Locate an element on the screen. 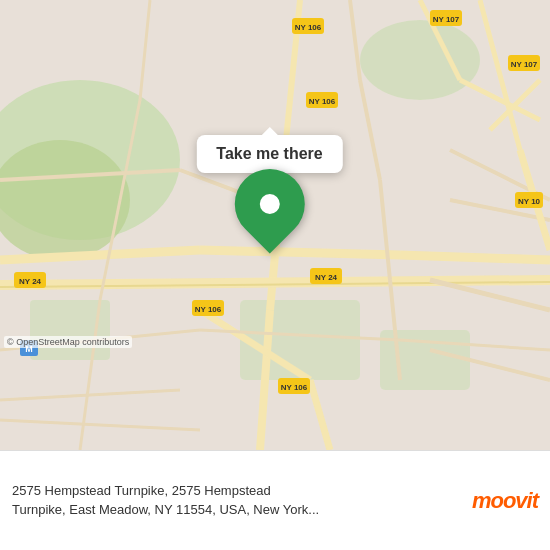 The height and width of the screenshot is (550, 550). moovit-logo: moovit is located at coordinates (505, 501).